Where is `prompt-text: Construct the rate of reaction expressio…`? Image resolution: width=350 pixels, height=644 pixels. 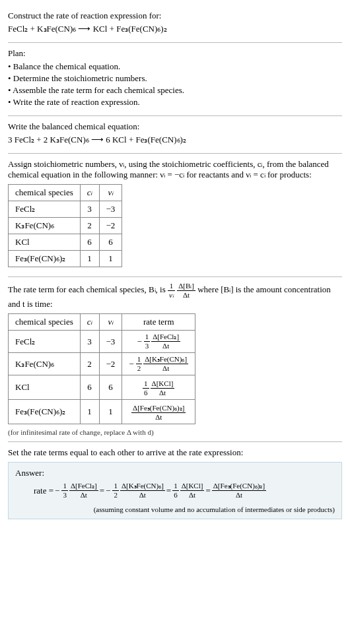
prompt-text: Construct the rate of reaction expressio… is located at coordinates (175, 16).